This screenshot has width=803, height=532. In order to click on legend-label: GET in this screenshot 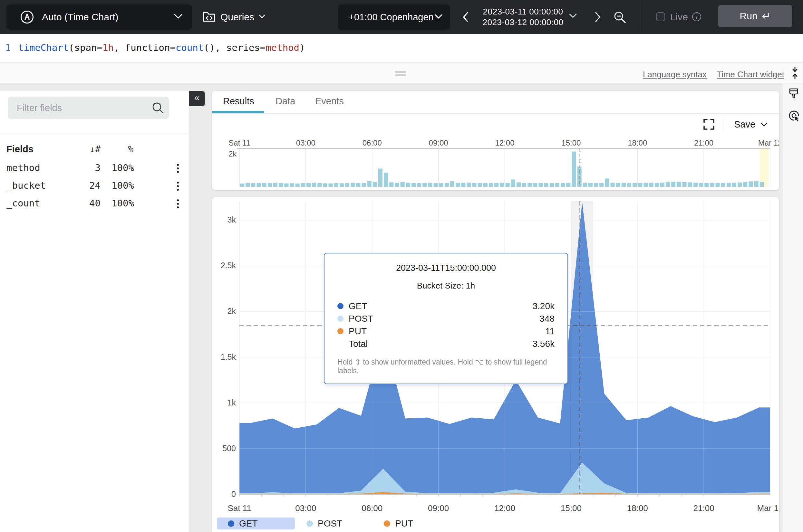, I will do `click(248, 524)`.